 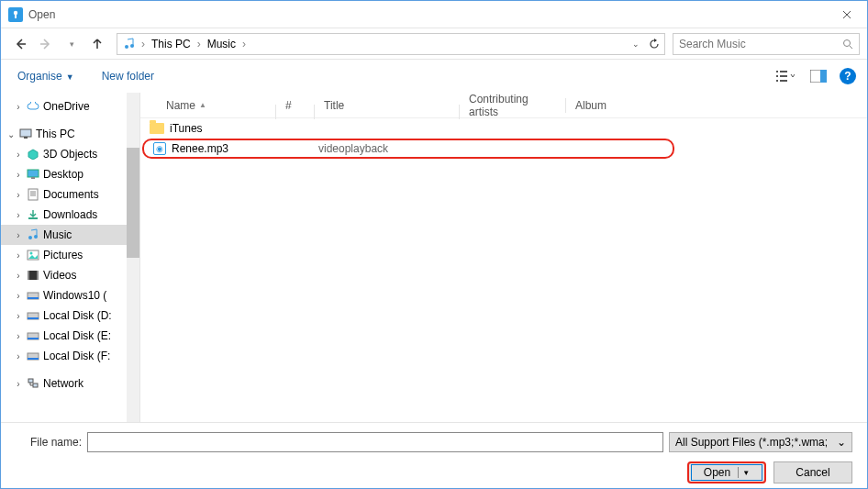 I want to click on tree-network: › Network, so click(x=70, y=383).